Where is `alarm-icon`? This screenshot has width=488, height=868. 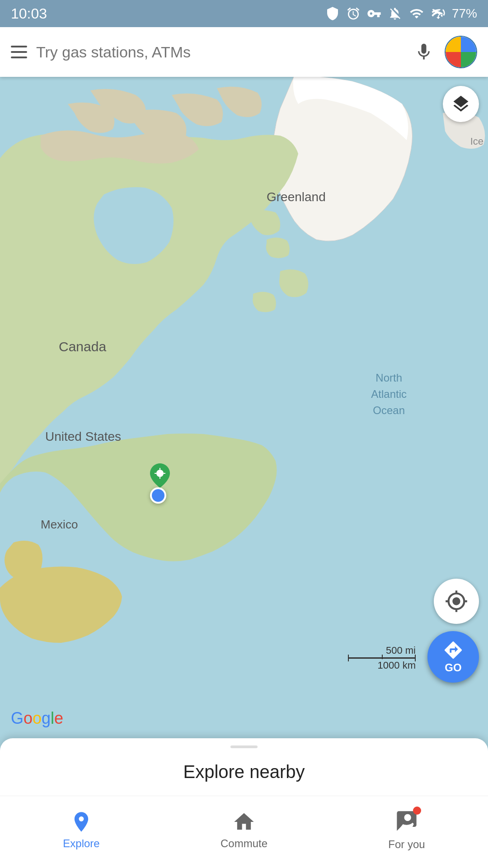
alarm-icon is located at coordinates (353, 14).